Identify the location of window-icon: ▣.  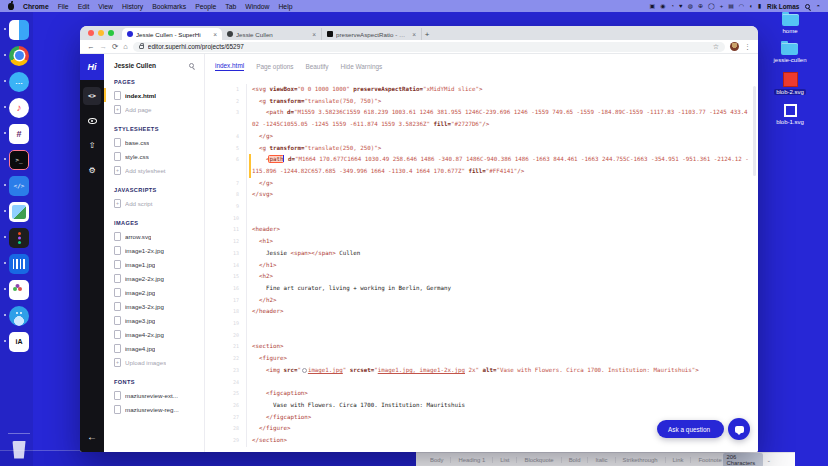
(653, 6).